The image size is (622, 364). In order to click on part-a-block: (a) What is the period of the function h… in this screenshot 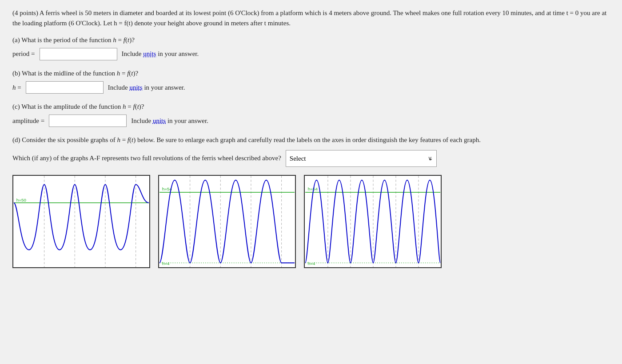, I will do `click(311, 48)`.